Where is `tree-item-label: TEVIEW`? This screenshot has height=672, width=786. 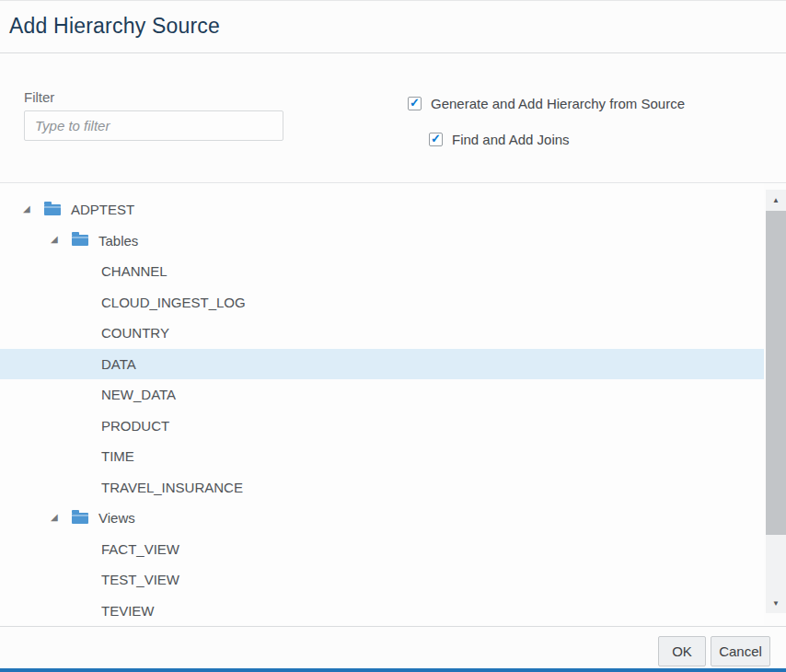 tree-item-label: TEVIEW is located at coordinates (128, 611).